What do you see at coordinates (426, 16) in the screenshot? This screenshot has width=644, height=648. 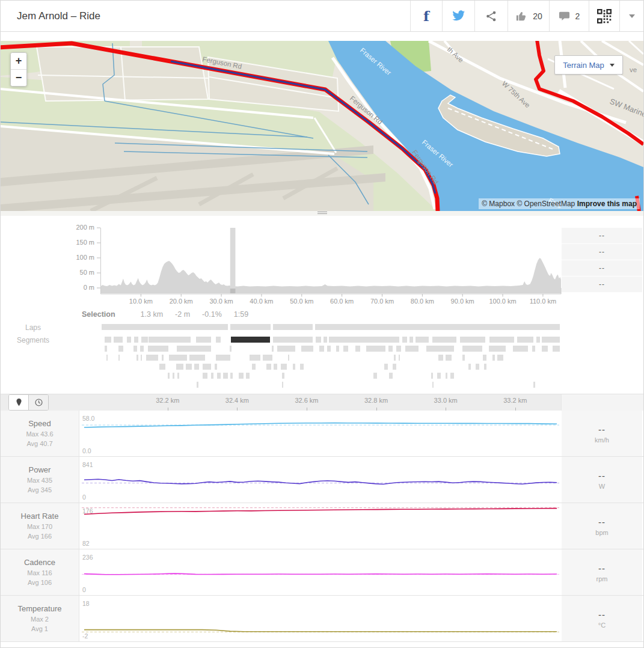 I see `facebook-share-button: f` at bounding box center [426, 16].